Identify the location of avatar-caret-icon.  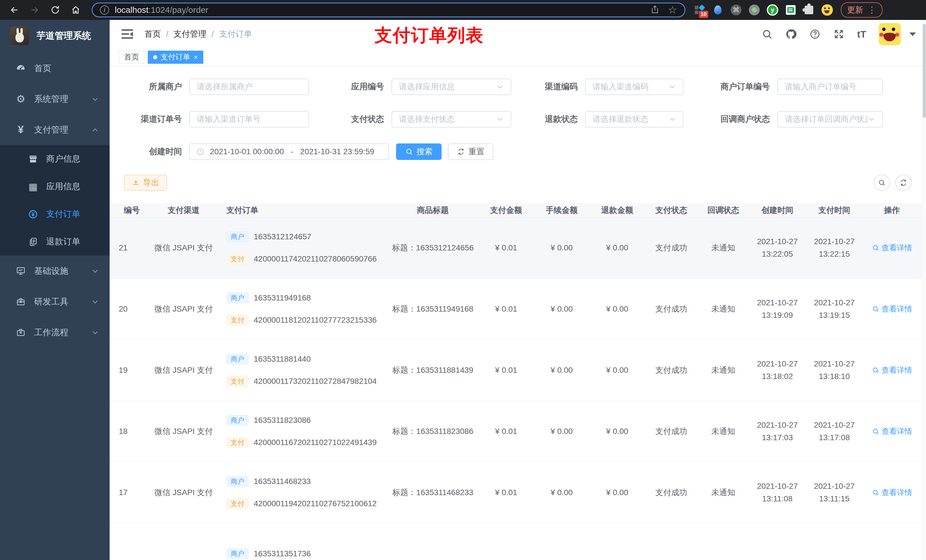
(912, 34).